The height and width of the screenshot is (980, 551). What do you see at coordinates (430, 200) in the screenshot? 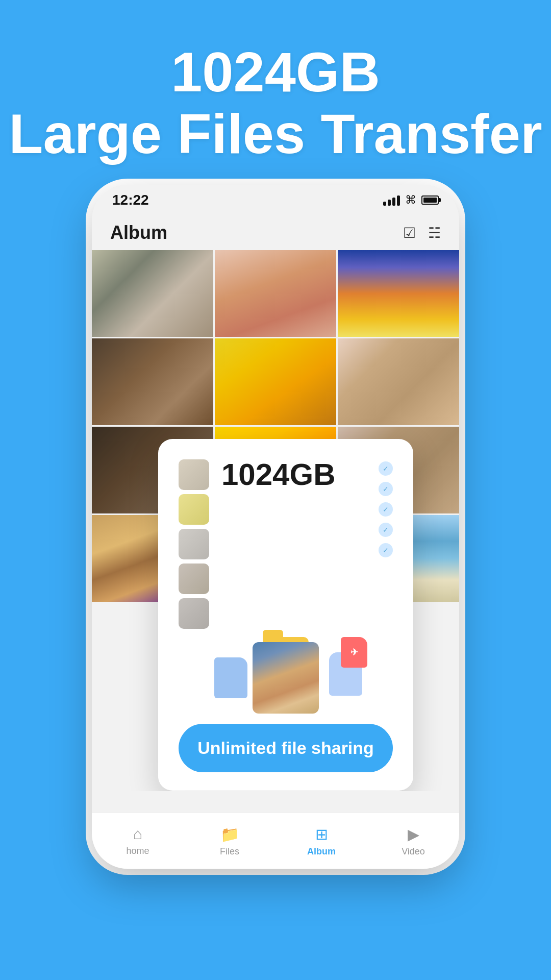
I see `battery-icon` at bounding box center [430, 200].